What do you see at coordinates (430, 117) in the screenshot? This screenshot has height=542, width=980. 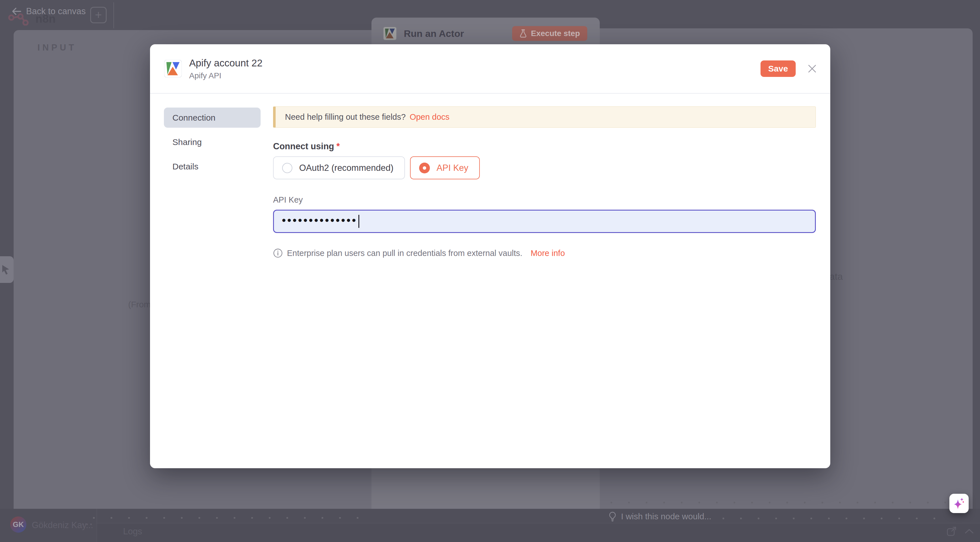 I see `open-docs-link: Open docs` at bounding box center [430, 117].